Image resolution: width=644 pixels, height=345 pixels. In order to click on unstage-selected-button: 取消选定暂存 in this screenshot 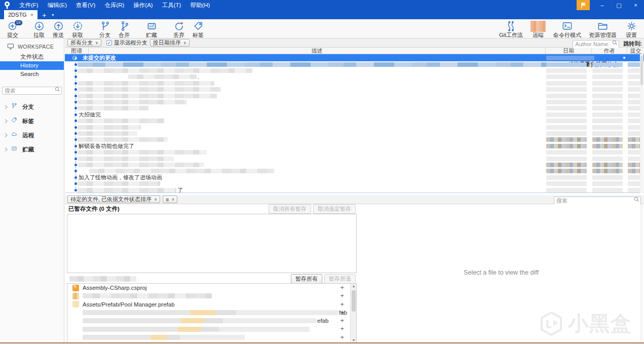, I will do `click(334, 209)`.